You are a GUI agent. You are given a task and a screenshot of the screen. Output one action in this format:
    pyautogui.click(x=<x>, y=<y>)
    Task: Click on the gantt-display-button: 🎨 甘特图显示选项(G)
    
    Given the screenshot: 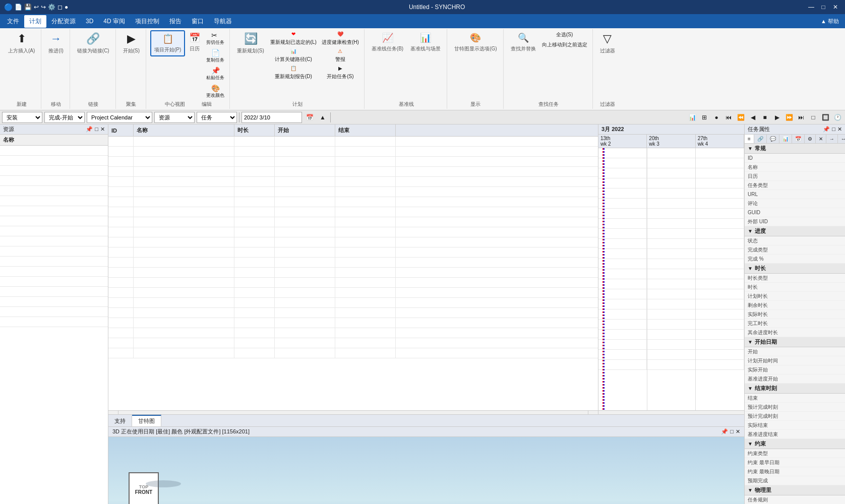 What is the action you would take?
    pyautogui.click(x=475, y=42)
    